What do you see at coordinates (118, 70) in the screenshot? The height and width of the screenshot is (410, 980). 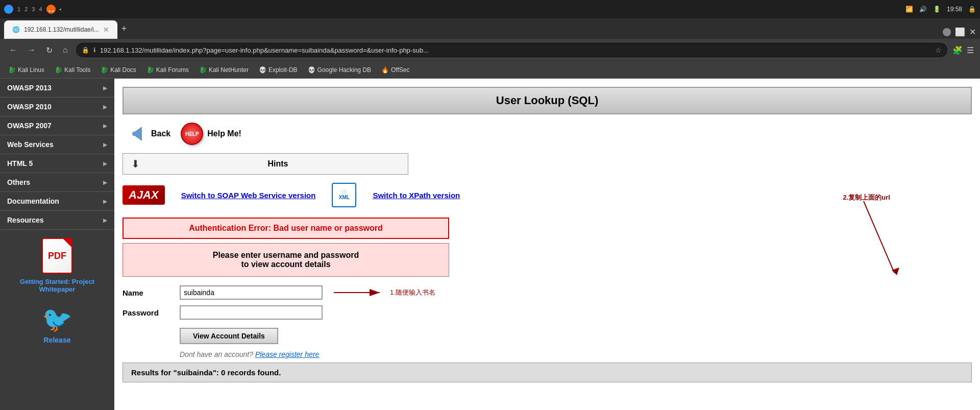 I see `bookmark-kali-docs: 🐉 Kali Docs` at bounding box center [118, 70].